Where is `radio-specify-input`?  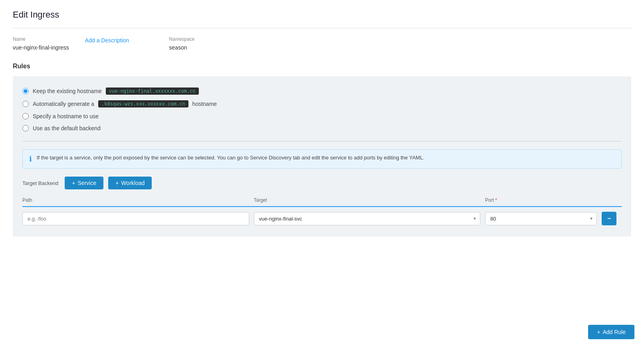 radio-specify-input is located at coordinates (26, 116).